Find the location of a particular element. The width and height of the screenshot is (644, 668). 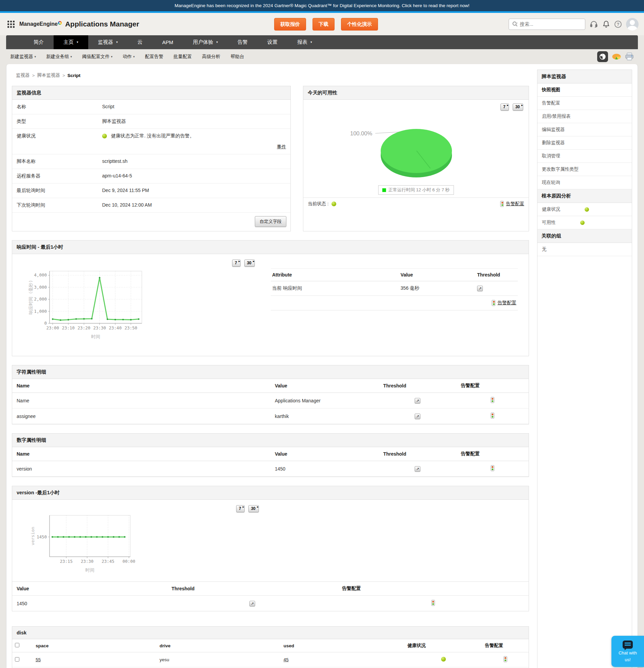

sidebar-item-unmanage: 取消管理 is located at coordinates (584, 156).